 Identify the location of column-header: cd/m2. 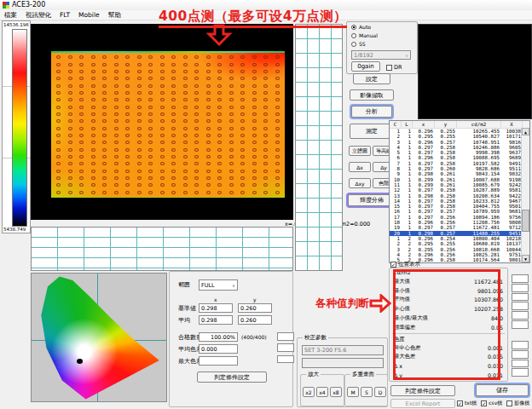
(479, 124).